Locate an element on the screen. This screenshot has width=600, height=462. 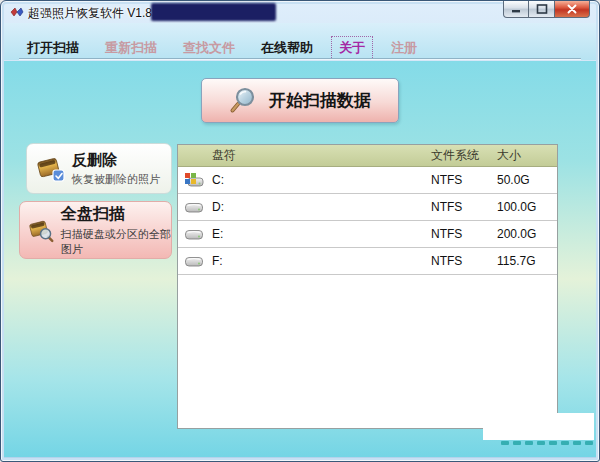
titlebar: 超强照片恢复软件 V1.85 is located at coordinates (300, 12).